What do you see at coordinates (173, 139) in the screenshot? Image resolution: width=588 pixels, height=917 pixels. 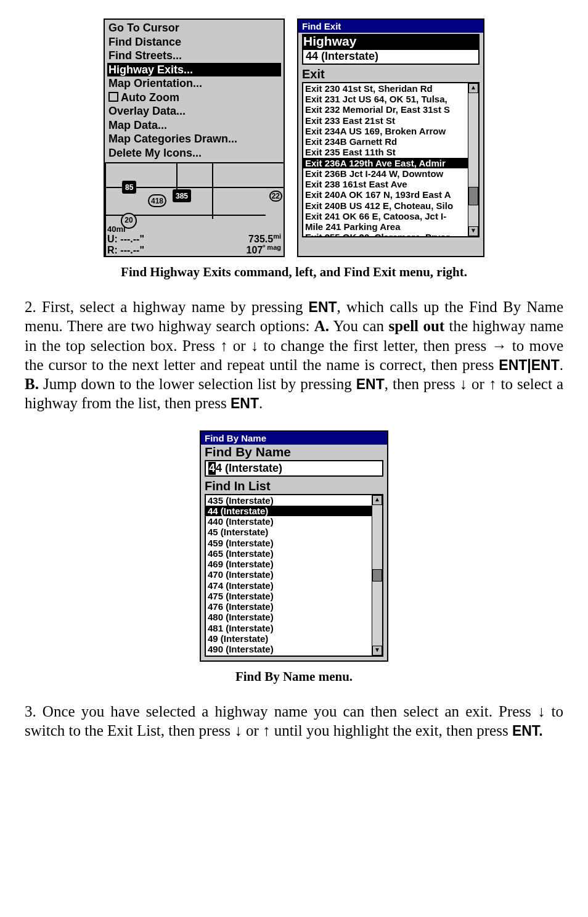 I see `menu-item-label: Map Categories Drawn...` at bounding box center [173, 139].